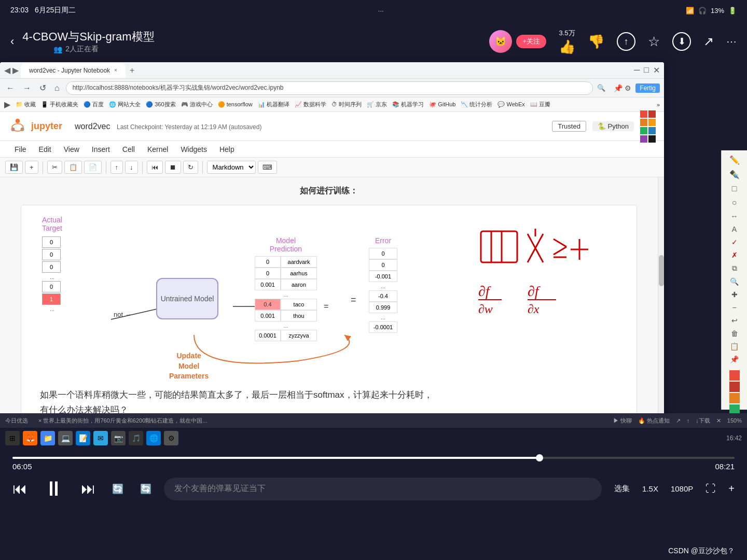 Image resolution: width=747 pixels, height=560 pixels. I want to click on shape-arrow-h: ↔, so click(735, 216).